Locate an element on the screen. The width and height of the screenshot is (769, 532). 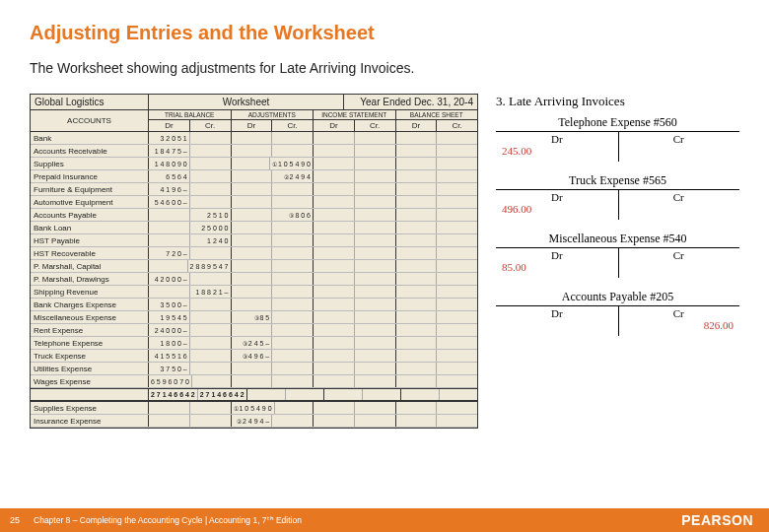
table-row: Insurance Expense②2 4 9 4 – is located at coordinates (254, 422).